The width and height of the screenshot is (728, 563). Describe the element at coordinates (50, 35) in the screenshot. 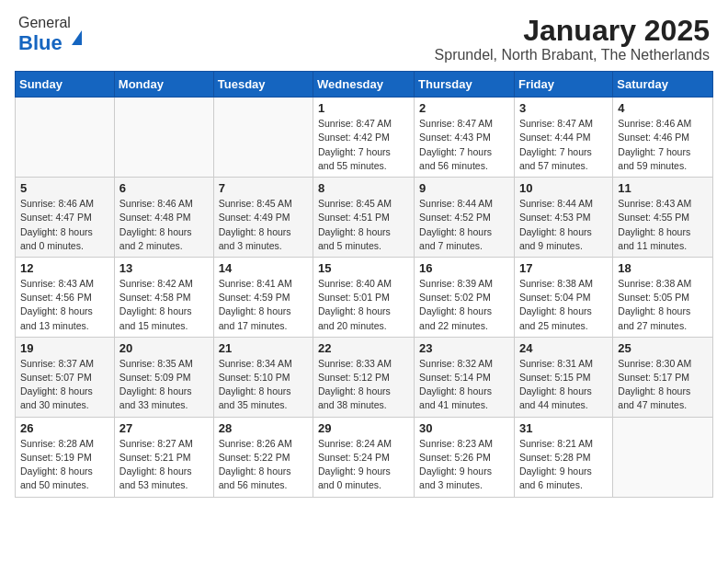

I see `logo: General Blue` at that location.